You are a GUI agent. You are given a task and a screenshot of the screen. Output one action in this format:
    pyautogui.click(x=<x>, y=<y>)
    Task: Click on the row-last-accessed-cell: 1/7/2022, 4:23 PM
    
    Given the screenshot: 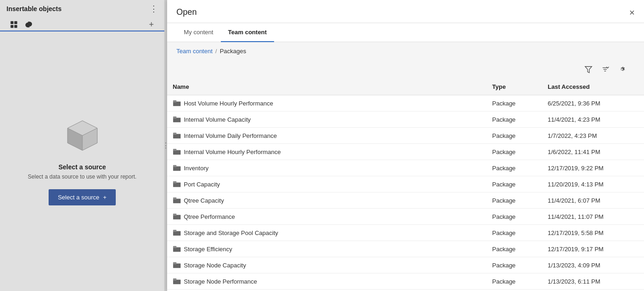 What is the action you would take?
    pyautogui.click(x=593, y=136)
    